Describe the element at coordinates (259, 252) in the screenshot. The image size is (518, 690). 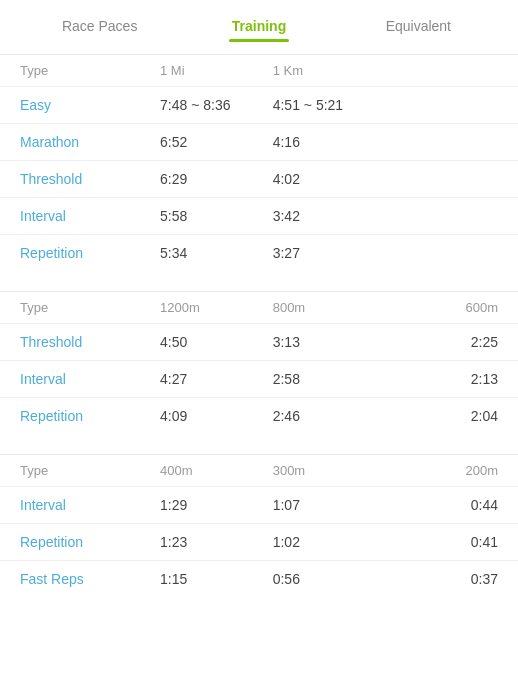
I see `table-row: Repetition5:343:27` at that location.